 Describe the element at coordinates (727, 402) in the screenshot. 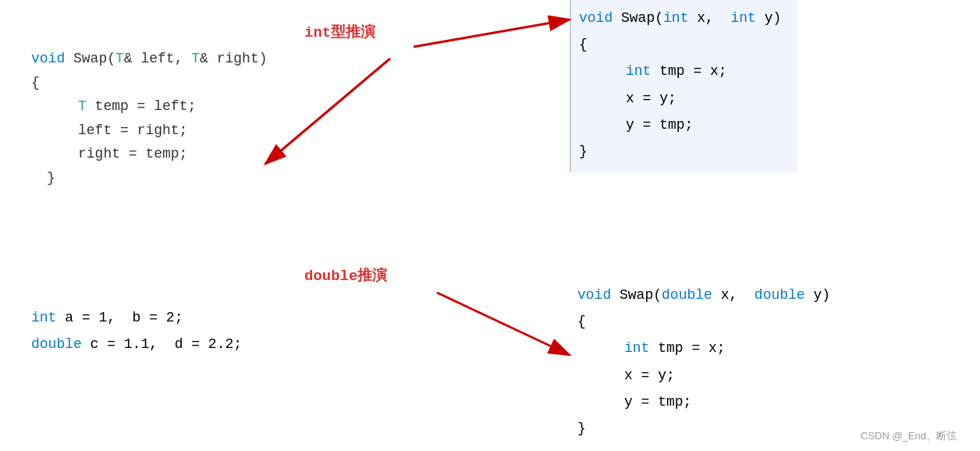

I see `double-line-5: y = tmp;` at that location.